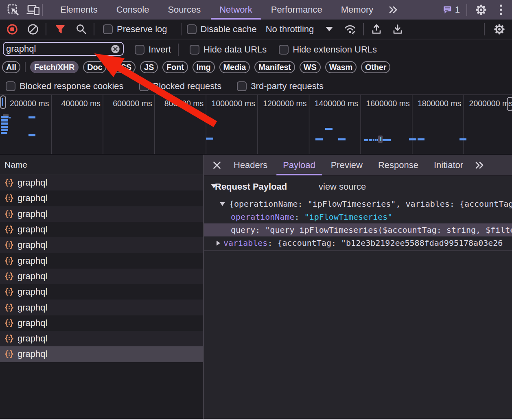  What do you see at coordinates (358, 217) in the screenshot?
I see `payload-row-operationName: operationName: "ipFlowTimeseries"` at bounding box center [358, 217].